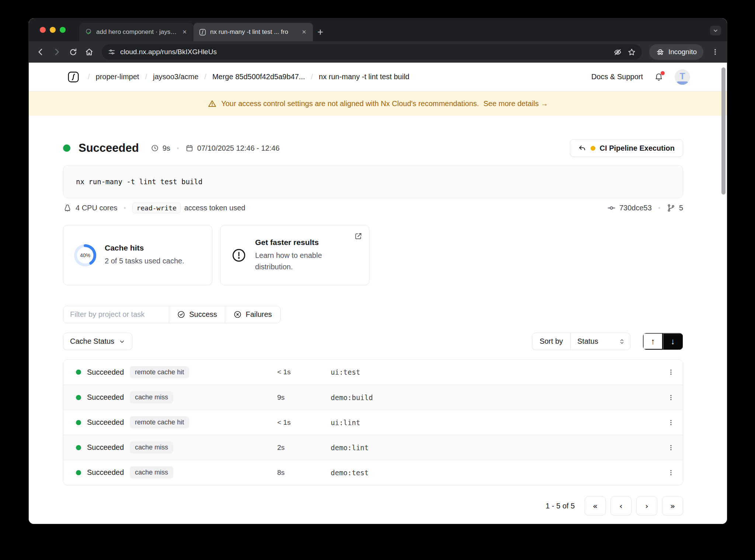  I want to click on back-button, so click(41, 52).